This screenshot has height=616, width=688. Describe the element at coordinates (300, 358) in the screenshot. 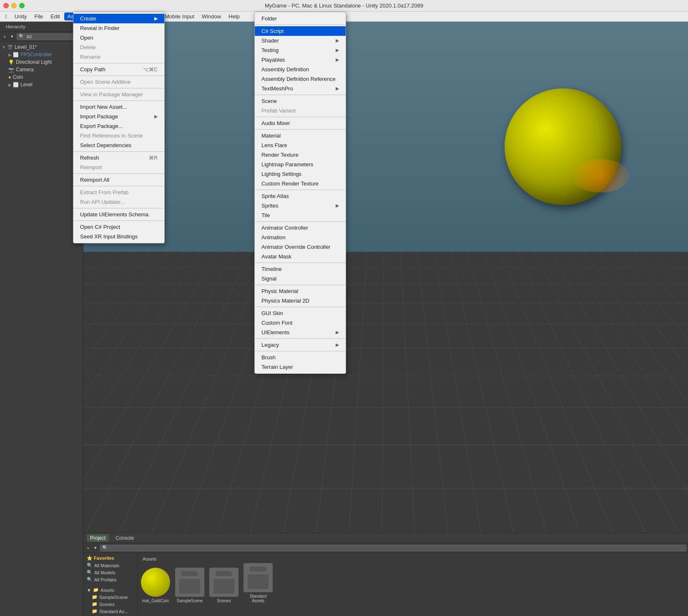

I see `cm-brush: Brush` at that location.